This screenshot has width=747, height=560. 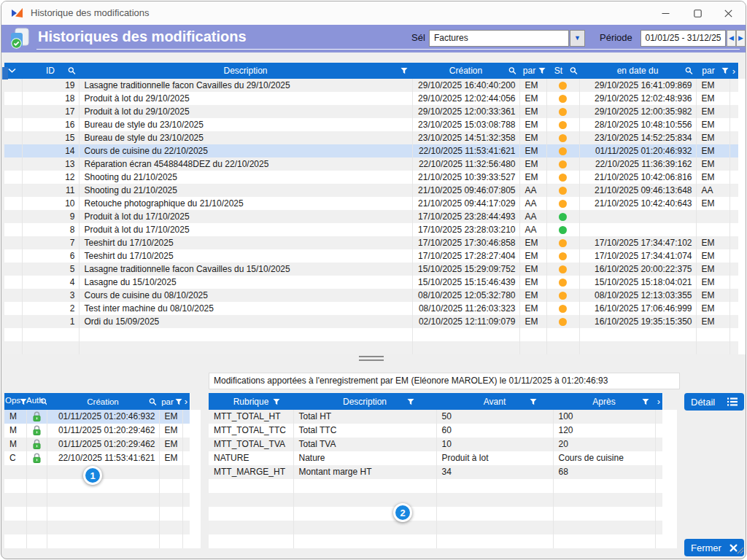 I want to click on periode-input: 01/01/25 - 31/12/25, so click(x=683, y=38).